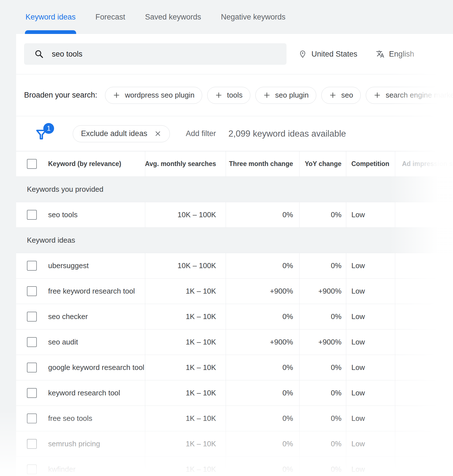  What do you see at coordinates (262, 164) in the screenshot?
I see `three-month-change-column-header: Three month change` at bounding box center [262, 164].